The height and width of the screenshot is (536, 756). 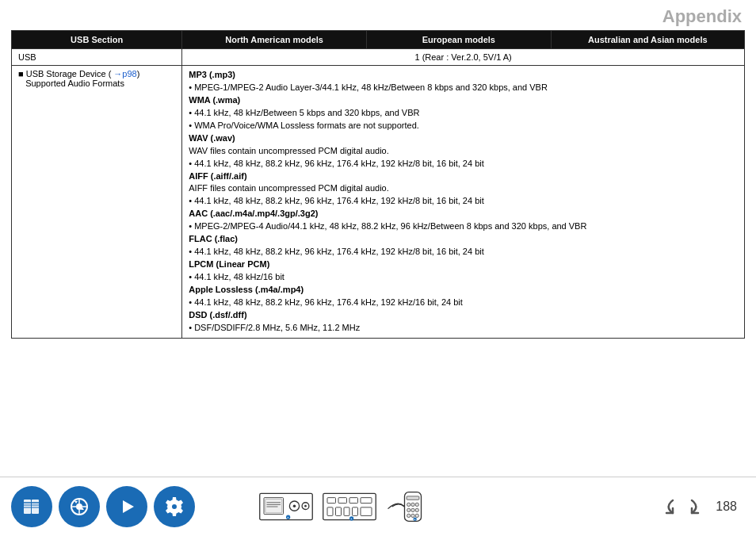 What do you see at coordinates (32, 507) in the screenshot?
I see `disc-icon` at bounding box center [32, 507].